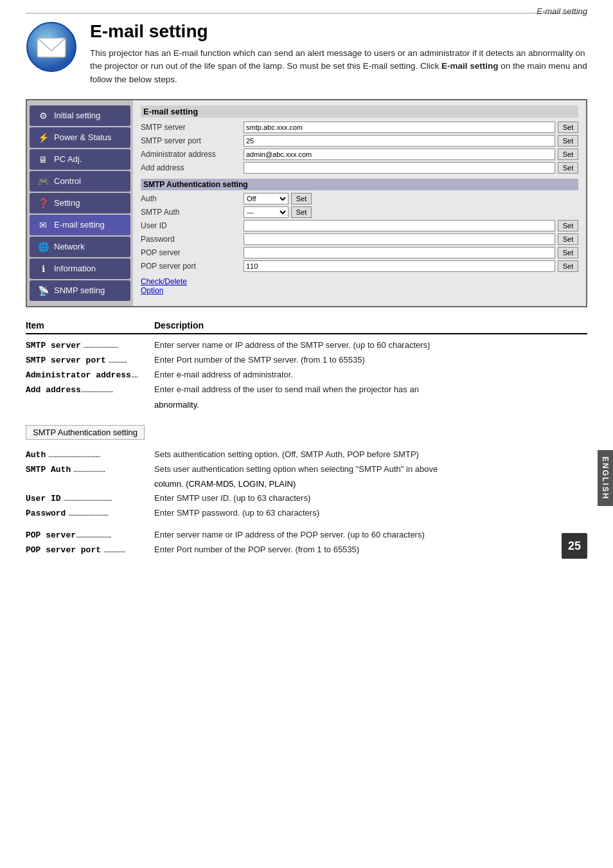 The height and width of the screenshot is (868, 613). Describe the element at coordinates (69, 247) in the screenshot. I see `sidebar-item-label: Network` at that location.